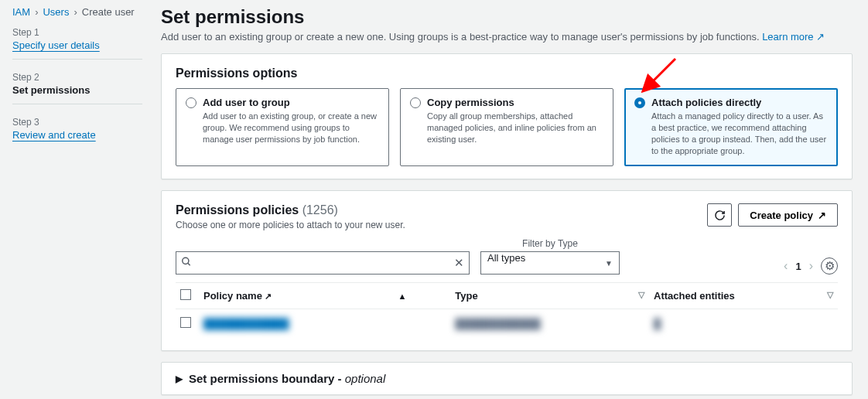  I want to click on page-number: 1, so click(798, 266).